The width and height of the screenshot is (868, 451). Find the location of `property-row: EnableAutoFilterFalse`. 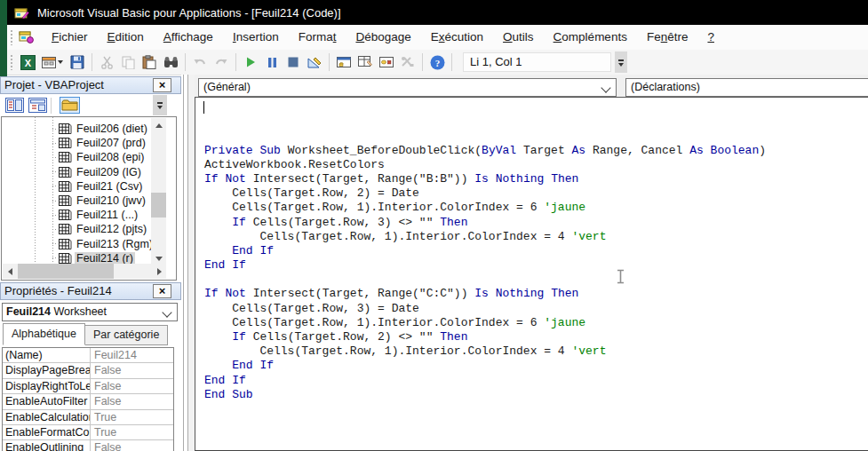

property-row: EnableAutoFilterFalse is located at coordinates (88, 401).